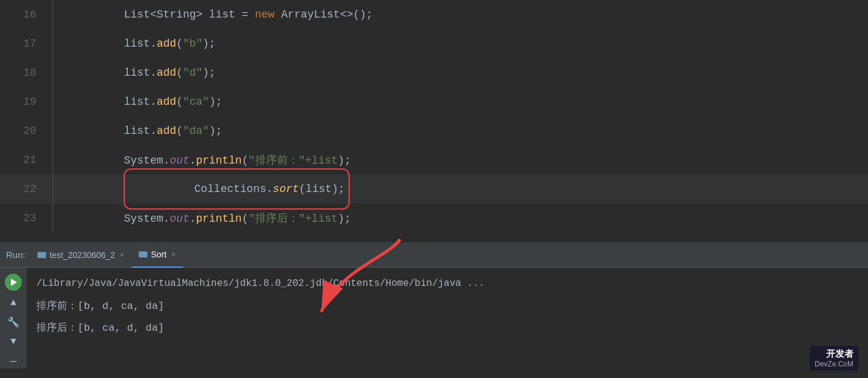 The width and height of the screenshot is (868, 378). Describe the element at coordinates (13, 318) in the screenshot. I see `console-sidebar: ▲ 🔧 ▼ —` at that location.